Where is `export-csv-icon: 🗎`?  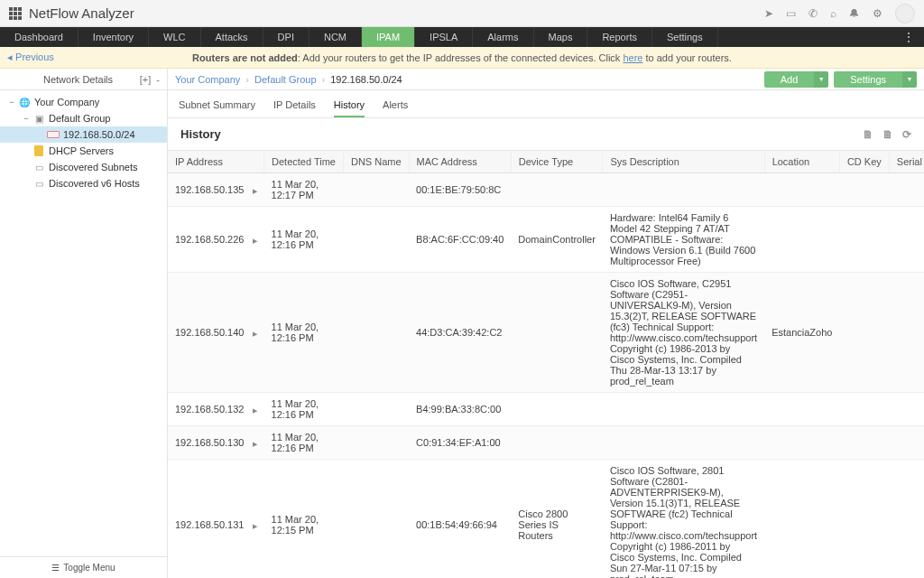 export-csv-icon: 🗎 is located at coordinates (868, 135).